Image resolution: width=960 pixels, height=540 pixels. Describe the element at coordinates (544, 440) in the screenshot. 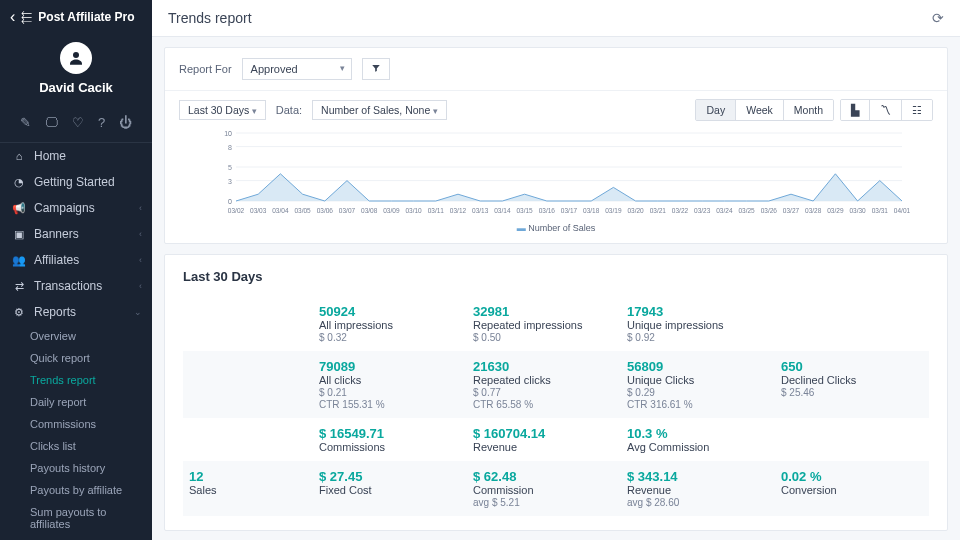

I see `stat-cell: $ 160704.14Revenue` at that location.